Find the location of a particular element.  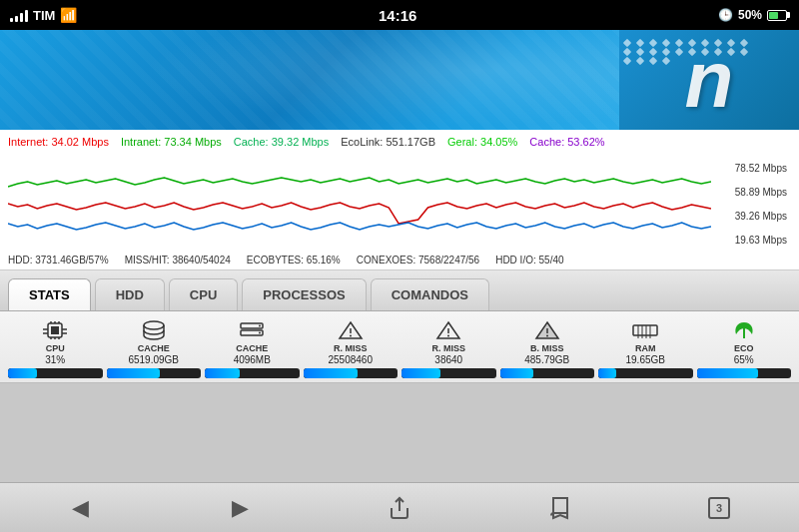

metric-value-3: 25508460 is located at coordinates (352, 359).